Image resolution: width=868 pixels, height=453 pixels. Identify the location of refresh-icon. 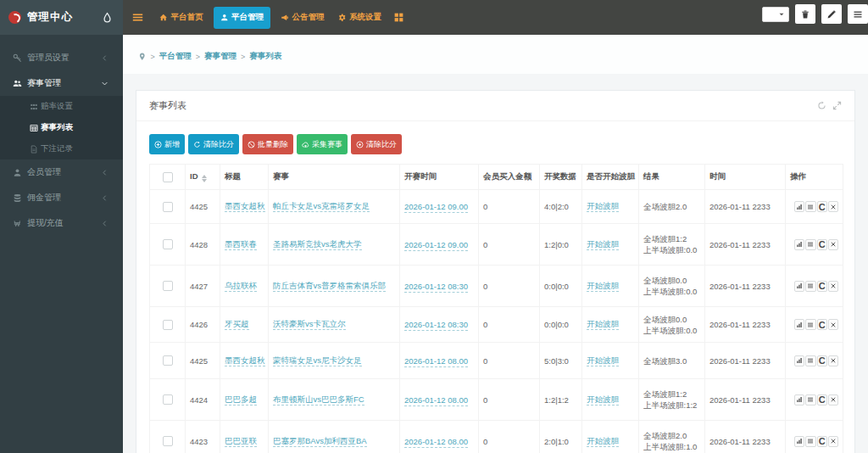
(822, 105).